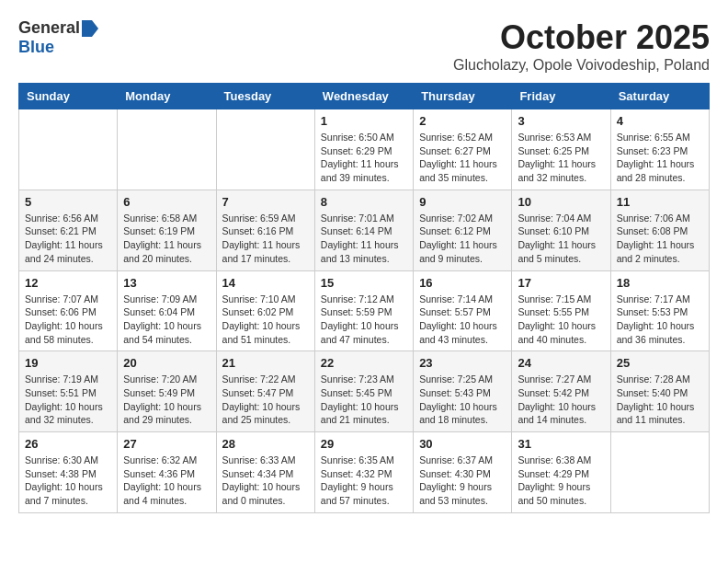 This screenshot has width=728, height=563. What do you see at coordinates (266, 239) in the screenshot?
I see `day-info: Sunrise: 6:59 AM Sunset: 6:16 PM Dayligh…` at bounding box center [266, 239].